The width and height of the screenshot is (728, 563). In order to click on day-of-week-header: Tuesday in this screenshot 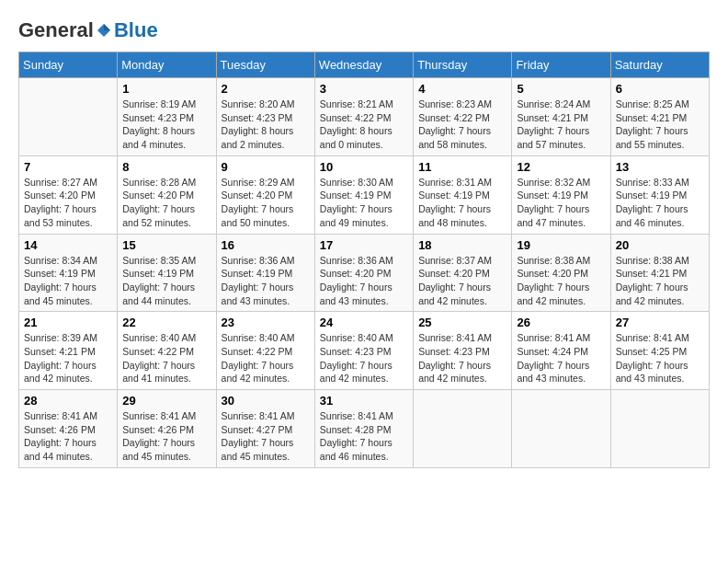, I will do `click(265, 65)`.